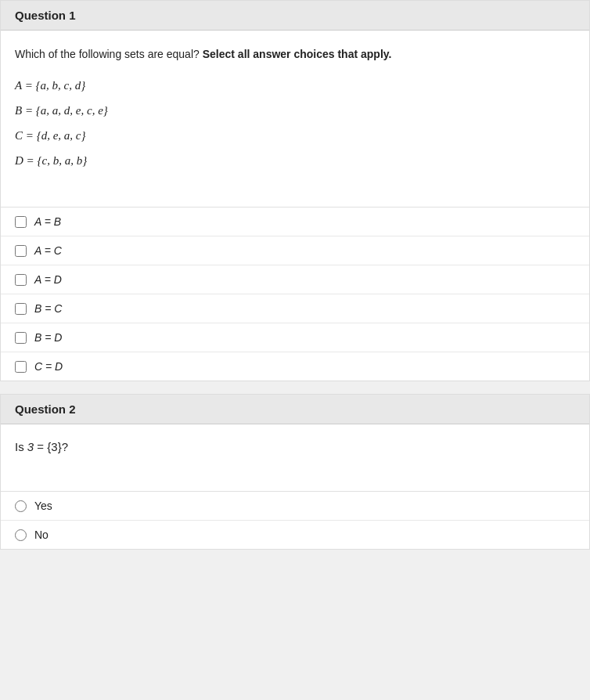  I want to click on checkbox-cd, so click(20, 366).